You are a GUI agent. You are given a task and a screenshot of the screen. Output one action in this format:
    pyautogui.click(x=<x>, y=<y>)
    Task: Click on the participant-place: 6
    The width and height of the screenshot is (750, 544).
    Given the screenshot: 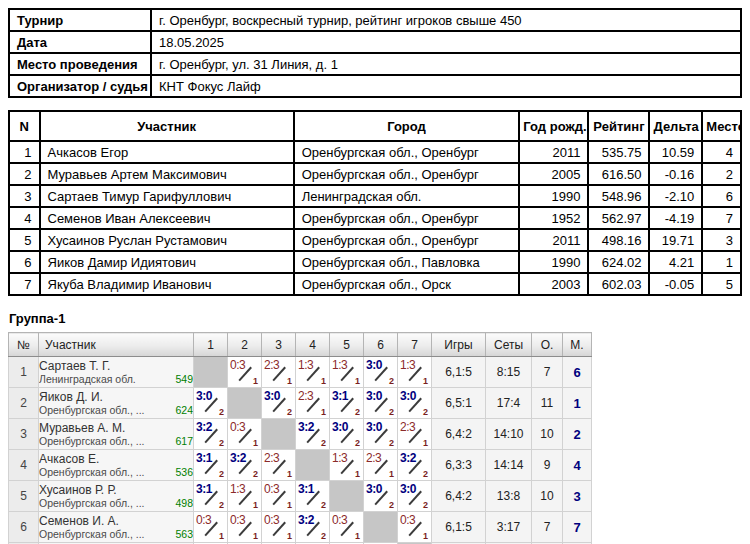 What is the action you would take?
    pyautogui.click(x=722, y=196)
    